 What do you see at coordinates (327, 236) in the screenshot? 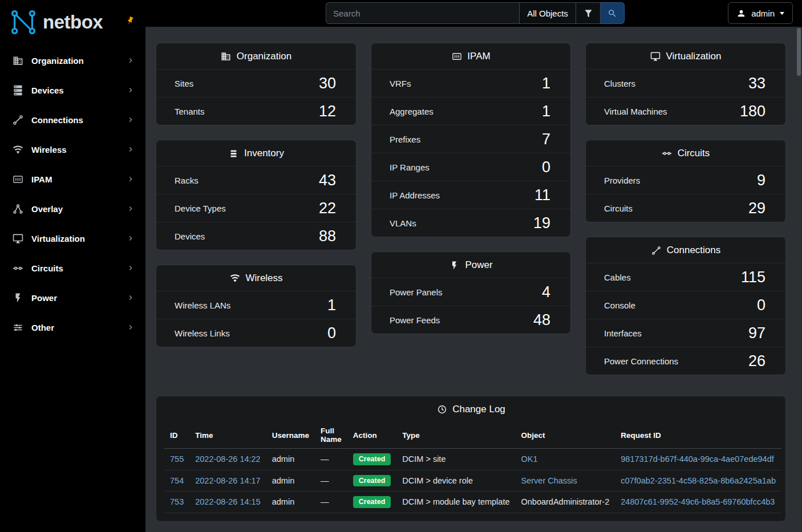
I see `stat-value: 88` at bounding box center [327, 236].